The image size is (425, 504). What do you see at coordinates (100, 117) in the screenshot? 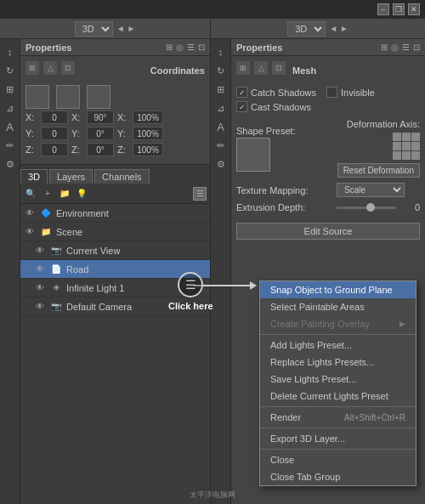
I see `x-rotation-input` at bounding box center [100, 117].